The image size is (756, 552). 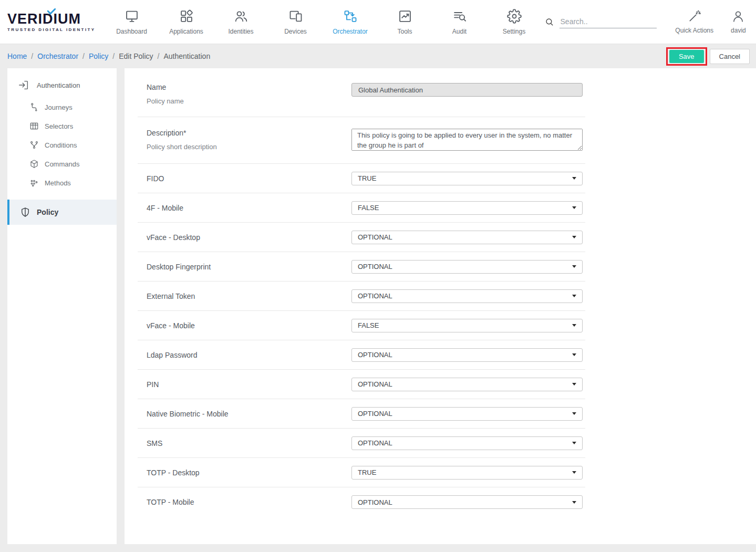 I want to click on form-row-ldap-password: Ldap Password OPTIONAL, so click(x=361, y=355).